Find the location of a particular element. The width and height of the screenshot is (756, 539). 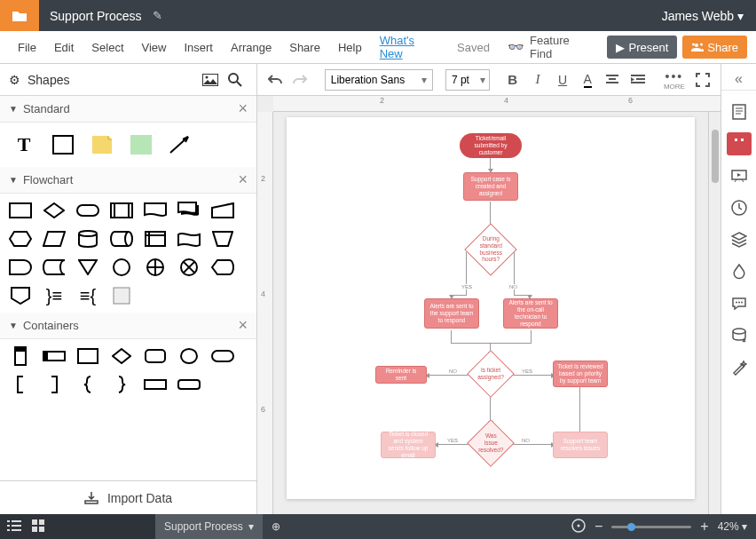

present-button: ▶ Present is located at coordinates (642, 47).